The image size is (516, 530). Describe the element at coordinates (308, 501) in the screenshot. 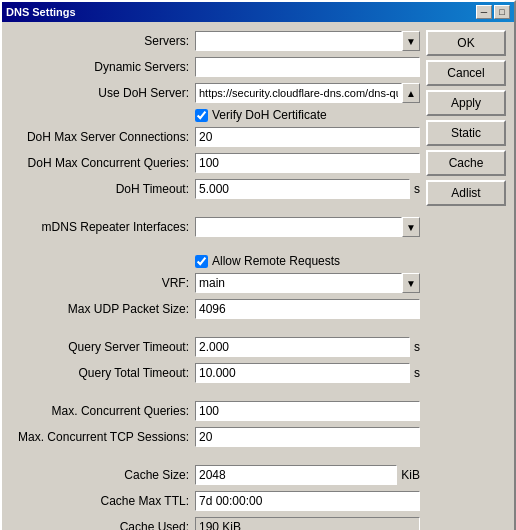

I see `cache-max-ttl-input` at that location.